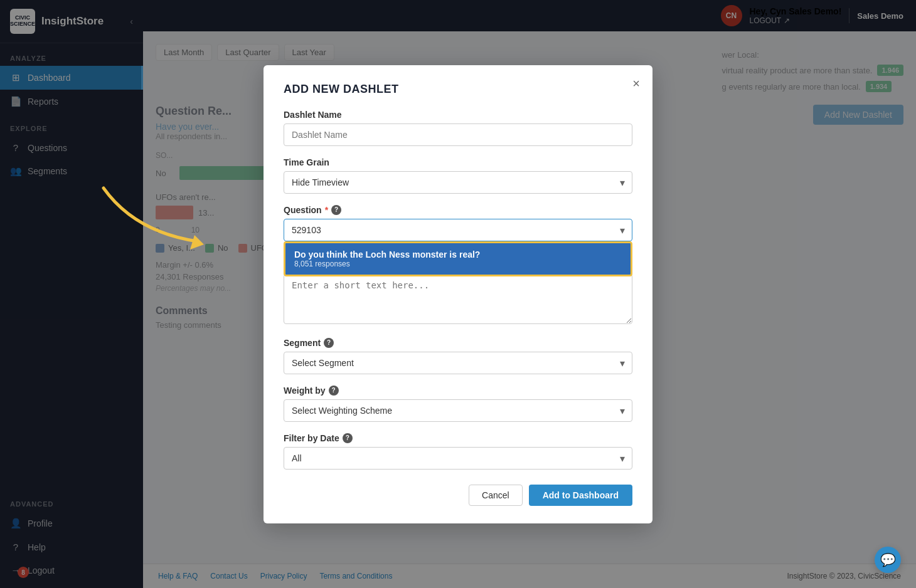  I want to click on modal-footer: Cancel Add to Dashboard, so click(458, 495).